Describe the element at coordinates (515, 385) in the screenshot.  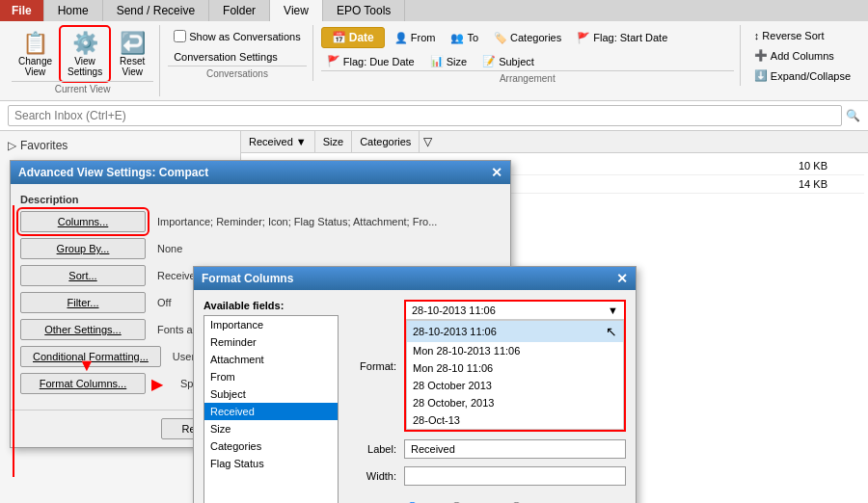
I see `format-option-3: 28 October 2013` at that location.